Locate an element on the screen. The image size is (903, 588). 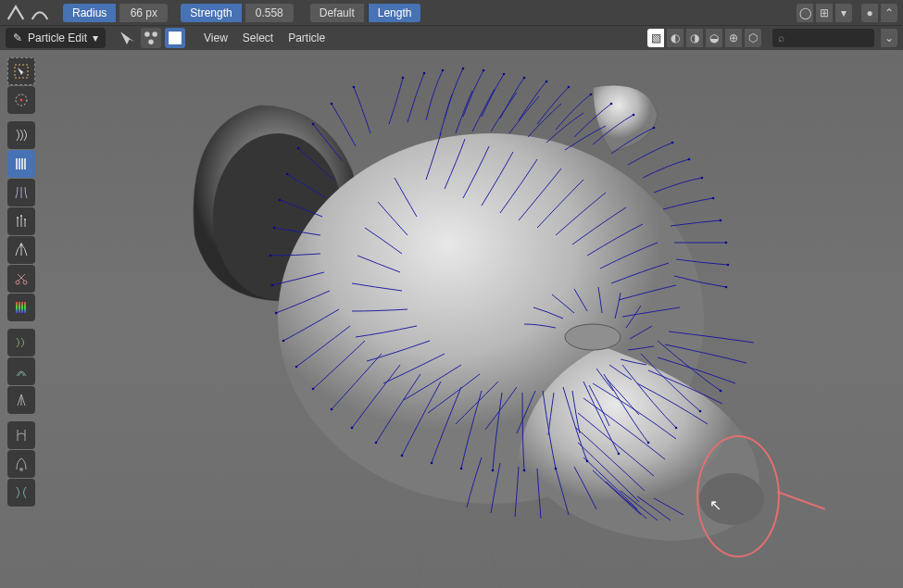
display-icon-6: ⬡ is located at coordinates (753, 38).